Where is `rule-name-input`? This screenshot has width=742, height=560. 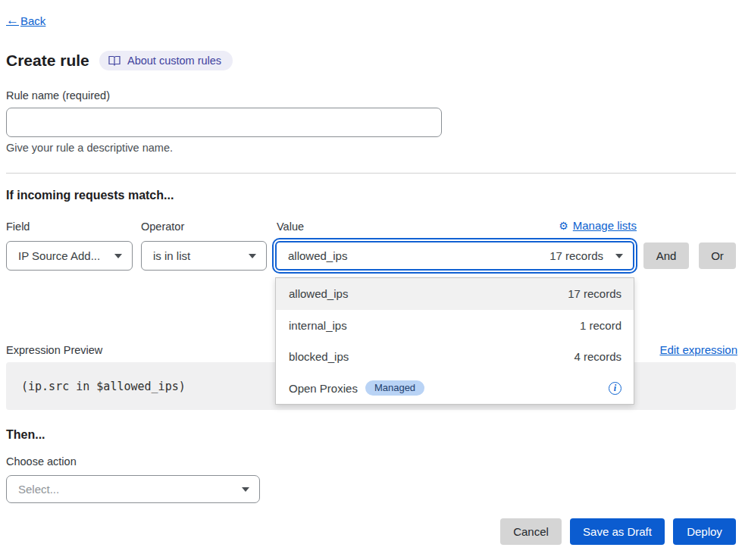 rule-name-input is located at coordinates (224, 123).